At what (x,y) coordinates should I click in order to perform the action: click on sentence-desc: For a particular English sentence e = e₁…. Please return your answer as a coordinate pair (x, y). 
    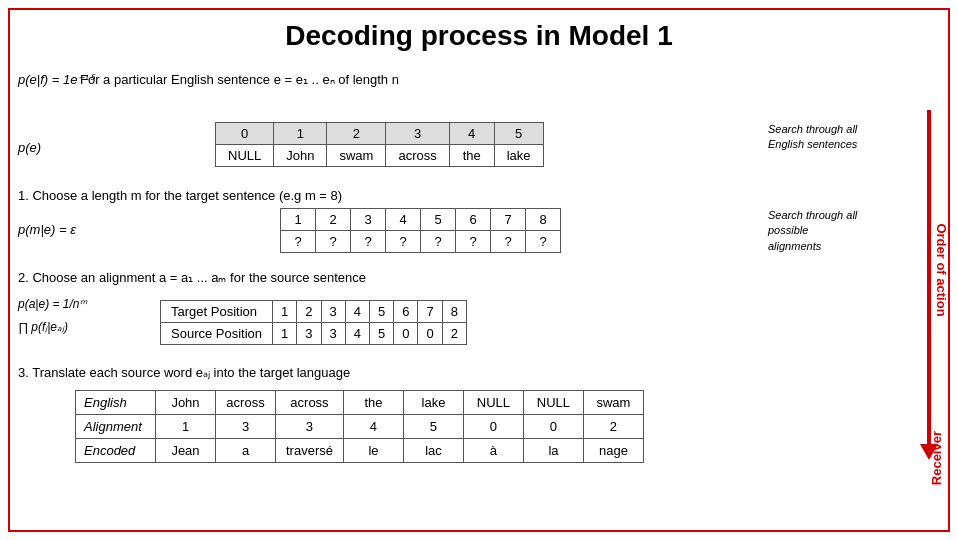
    Looking at the image, I should click on (240, 80).